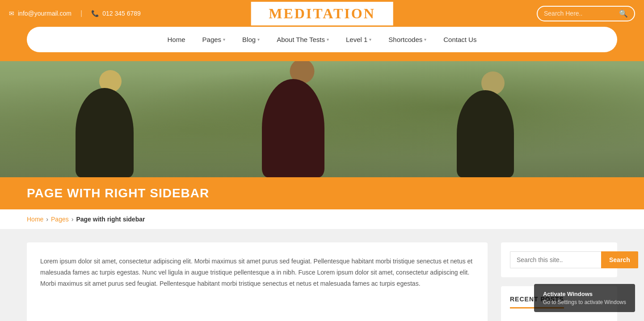  Describe the element at coordinates (122, 13) in the screenshot. I see `phone-number: 012 345 6789` at that location.